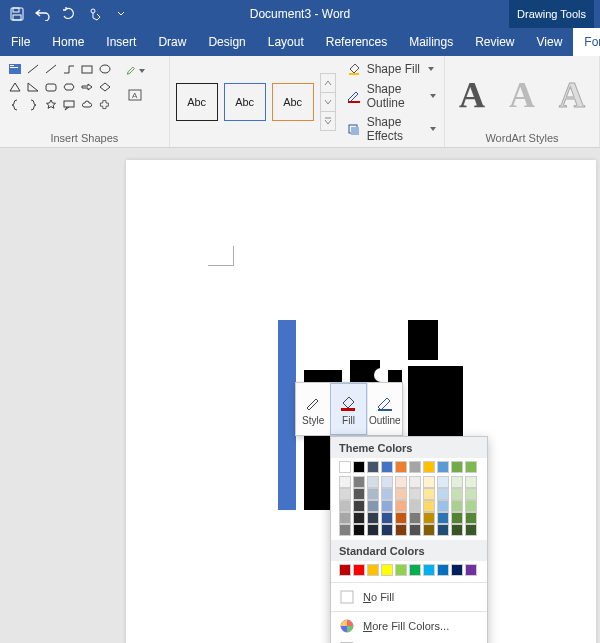  I want to click on edit-shape-icon, so click(135, 71).